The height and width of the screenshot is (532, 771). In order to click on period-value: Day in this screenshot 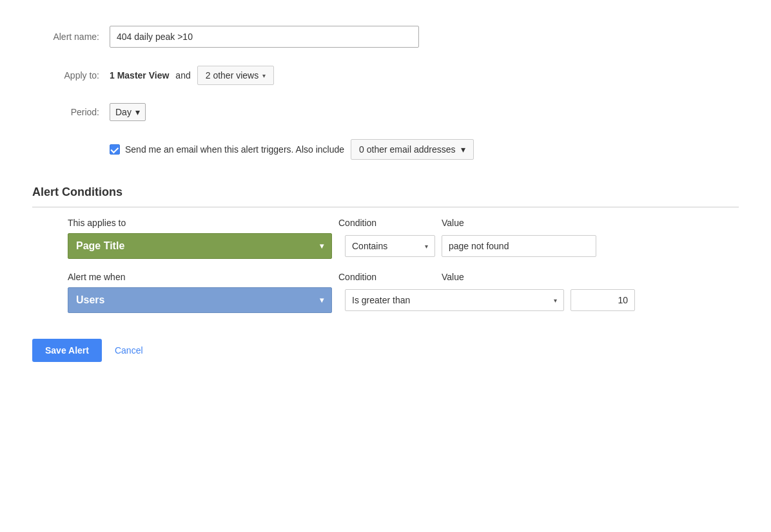, I will do `click(124, 112)`.